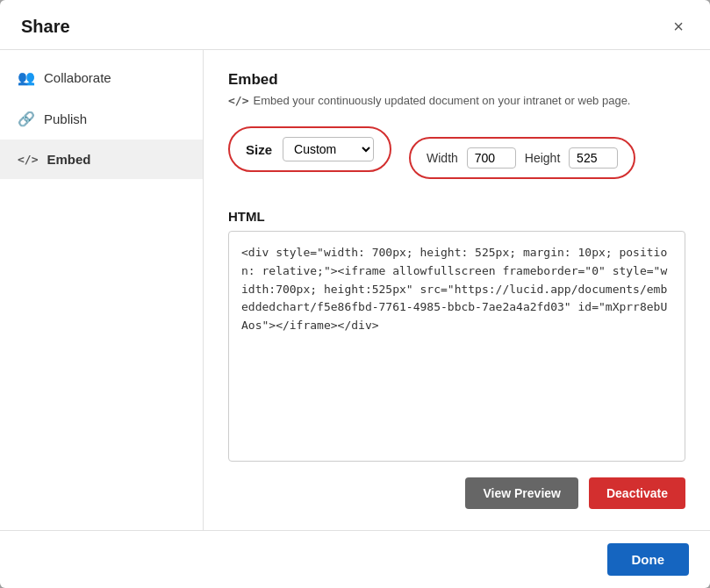 This screenshot has width=710, height=588. What do you see at coordinates (26, 77) in the screenshot?
I see `collaborate-icon: 👥` at bounding box center [26, 77].